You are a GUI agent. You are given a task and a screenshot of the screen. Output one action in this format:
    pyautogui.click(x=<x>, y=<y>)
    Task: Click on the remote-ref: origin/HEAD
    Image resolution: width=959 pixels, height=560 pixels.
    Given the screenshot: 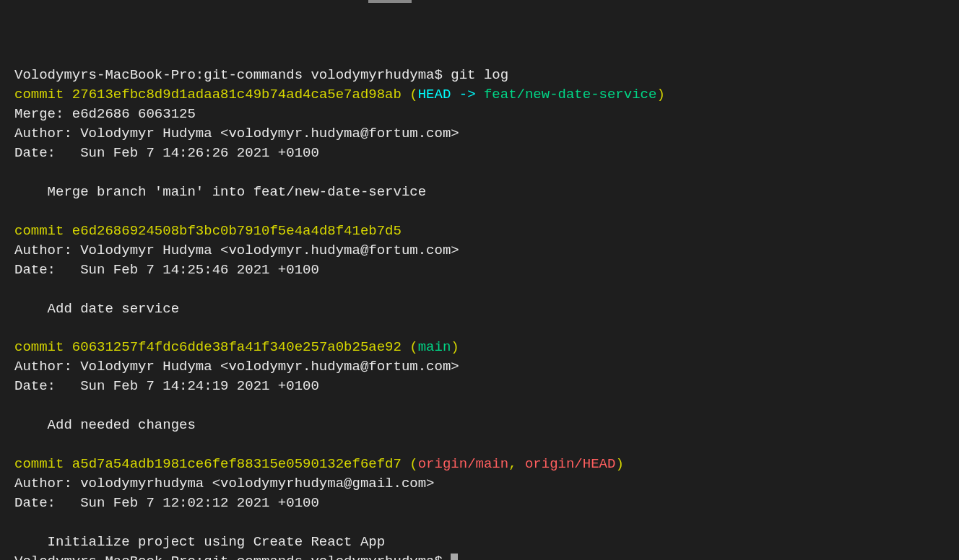 What is the action you would take?
    pyautogui.click(x=570, y=464)
    